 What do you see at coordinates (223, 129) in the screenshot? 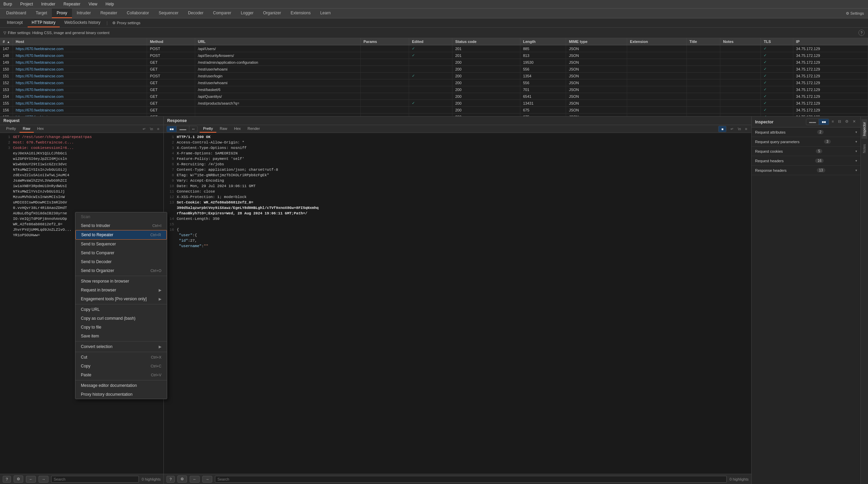
I see `resp-tab-raw: Raw` at bounding box center [223, 129].